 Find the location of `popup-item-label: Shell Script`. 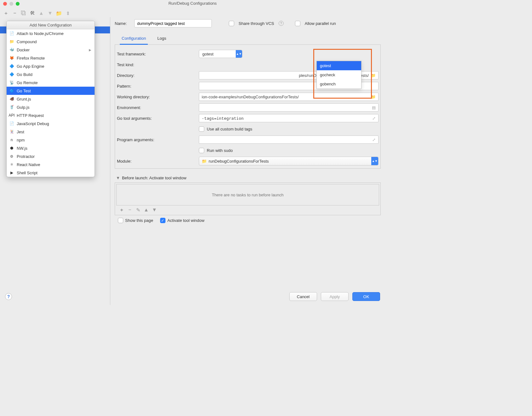

popup-item-label: Shell Script is located at coordinates (27, 173).